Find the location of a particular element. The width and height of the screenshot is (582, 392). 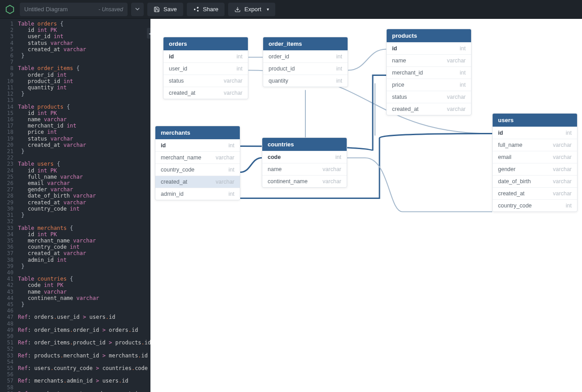

document-title-text: Untitled Diagram is located at coordinates (46, 9).